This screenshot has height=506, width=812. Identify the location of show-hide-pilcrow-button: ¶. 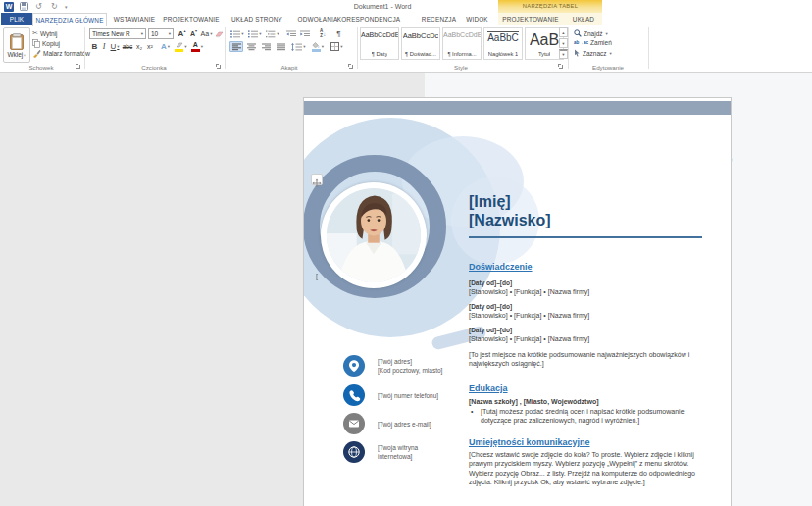
(339, 33).